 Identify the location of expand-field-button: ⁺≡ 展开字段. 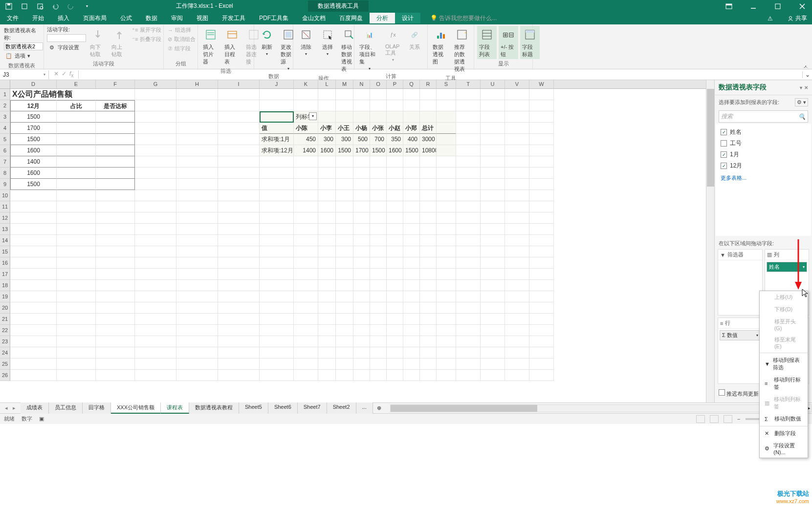
(147, 30).